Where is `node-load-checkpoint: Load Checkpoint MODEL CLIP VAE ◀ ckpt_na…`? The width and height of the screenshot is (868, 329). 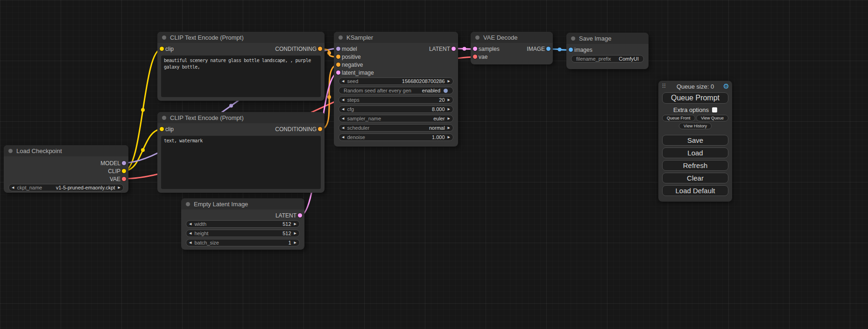
node-load-checkpoint: Load Checkpoint MODEL CLIP VAE ◀ ckpt_na… is located at coordinates (66, 169).